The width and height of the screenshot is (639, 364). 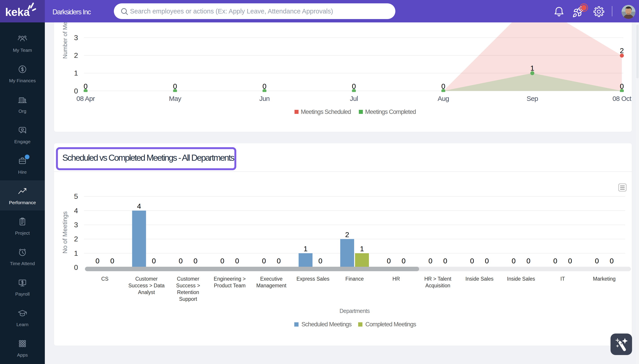 I want to click on svg-text: Engineering >, so click(x=230, y=279).